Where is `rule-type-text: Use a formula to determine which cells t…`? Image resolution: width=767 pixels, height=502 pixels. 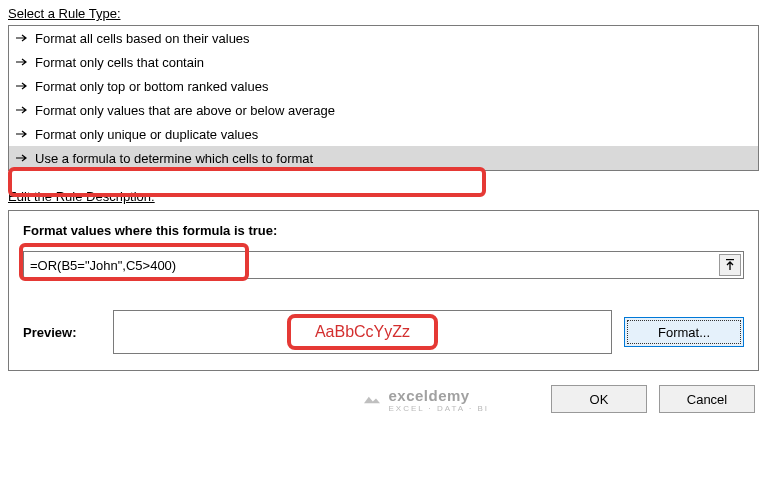 rule-type-text: Use a formula to determine which cells t… is located at coordinates (174, 158).